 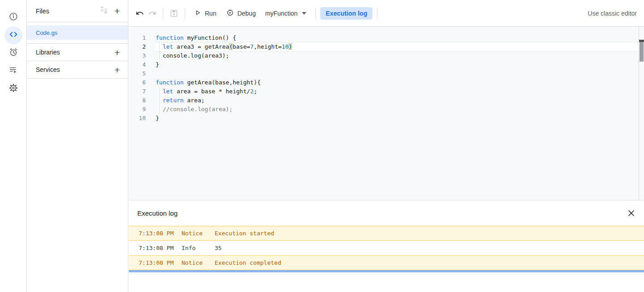 I want to click on log-entry: 7:13:08 PMNoticeExecution started, so click(x=386, y=233).